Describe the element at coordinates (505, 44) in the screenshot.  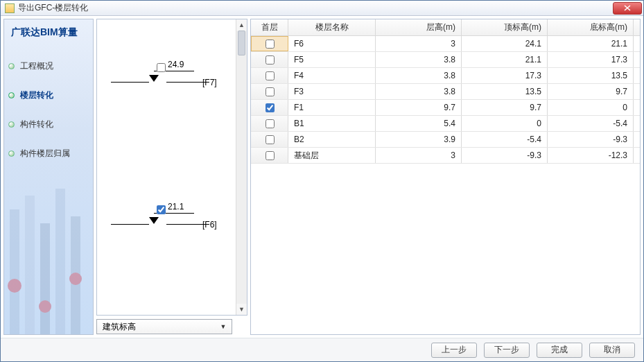
I see `cell-top: 24.1` at that location.